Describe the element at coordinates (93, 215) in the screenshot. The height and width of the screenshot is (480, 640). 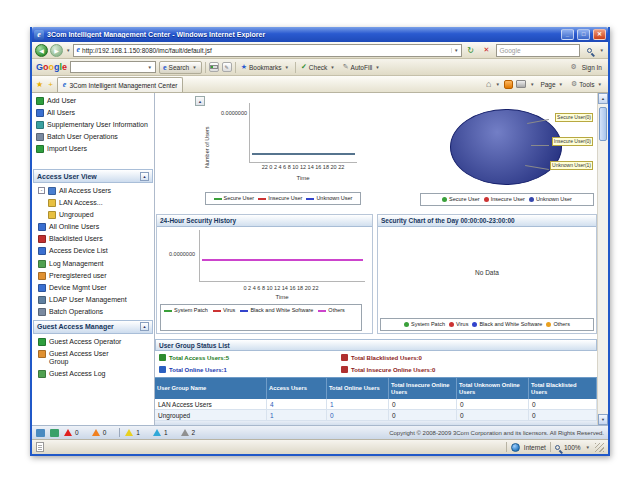
I see `sidebar-item-ungrouped: Ungrouped` at that location.